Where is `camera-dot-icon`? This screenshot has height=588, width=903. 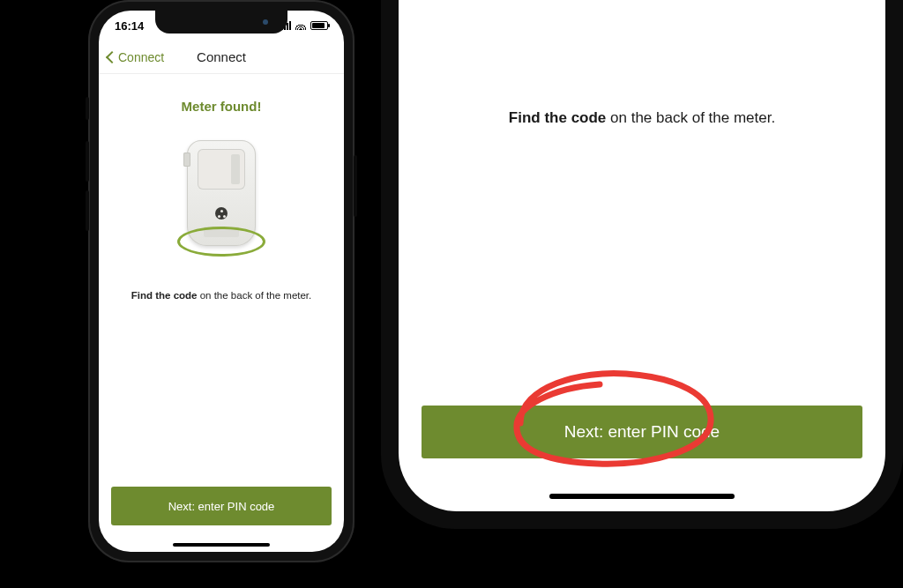
camera-dot-icon is located at coordinates (265, 22).